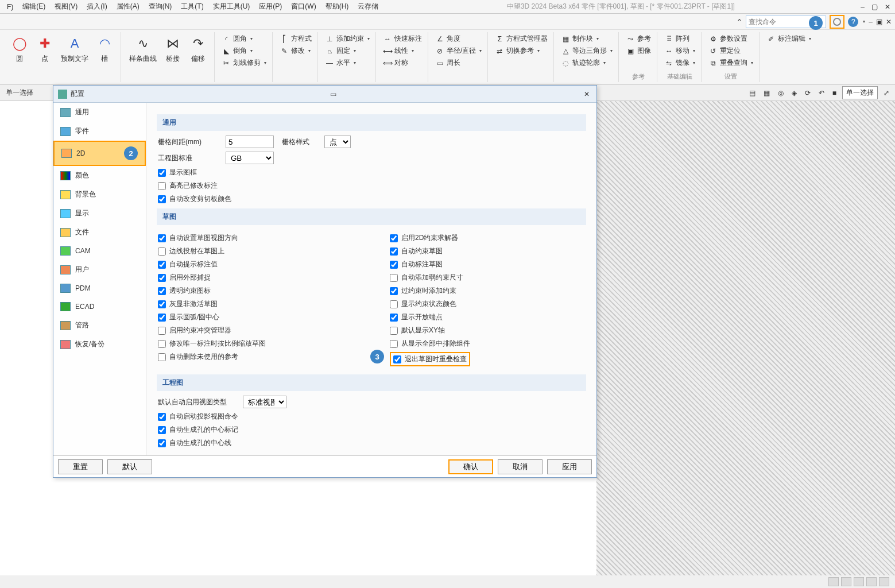 The image size is (895, 588). What do you see at coordinates (458, 39) in the screenshot?
I see `angle-button: ∠角度` at bounding box center [458, 39].